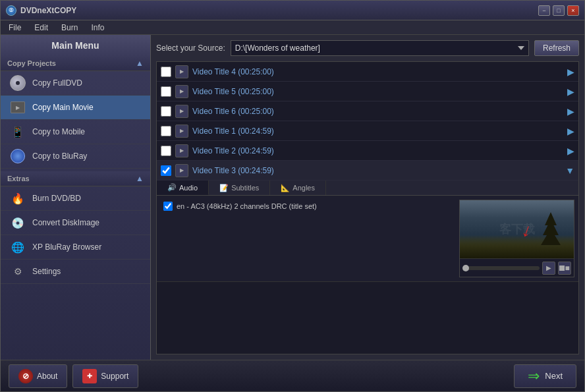 This screenshot has height=392, width=585. What do you see at coordinates (75, 157) in the screenshot?
I see `sidebar-item-copy-to-bluray: Copy to BluRay` at bounding box center [75, 157].